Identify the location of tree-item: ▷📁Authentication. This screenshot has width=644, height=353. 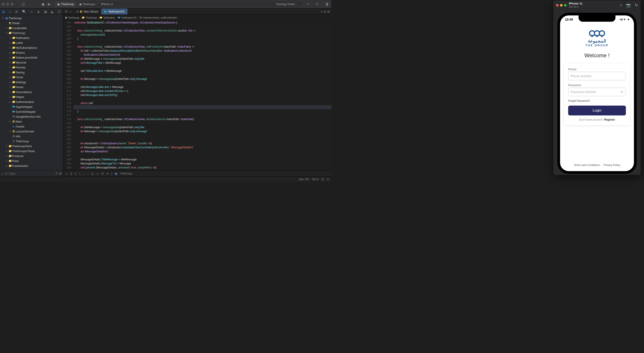
(32, 102).